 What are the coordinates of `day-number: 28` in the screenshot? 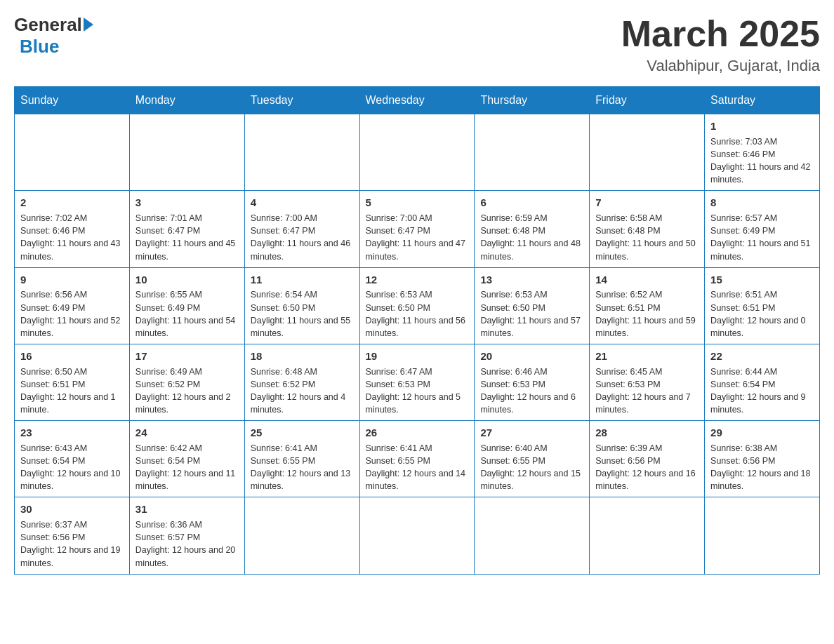 It's located at (647, 433).